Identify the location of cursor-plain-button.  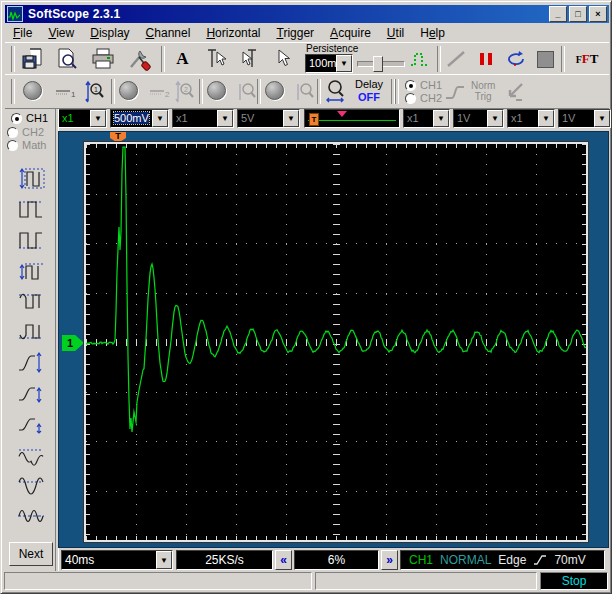
(282, 59).